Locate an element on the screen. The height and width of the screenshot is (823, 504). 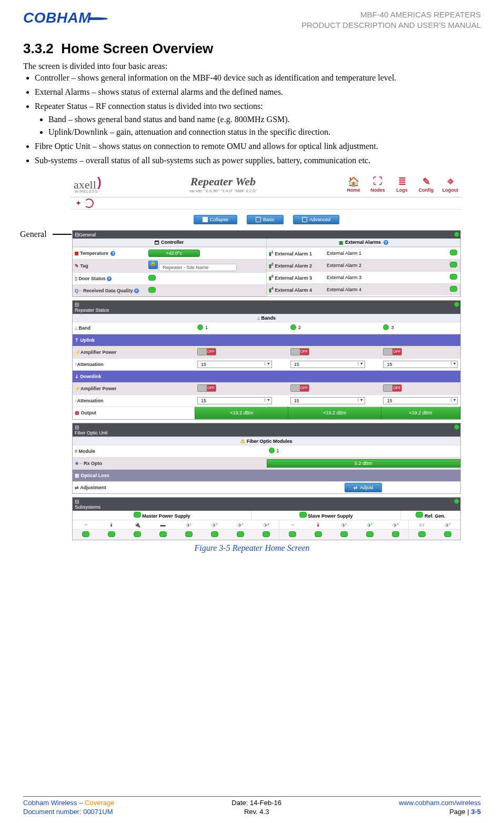
external-alarms-header: ▣External Alarms ? is located at coordinates (364, 243).